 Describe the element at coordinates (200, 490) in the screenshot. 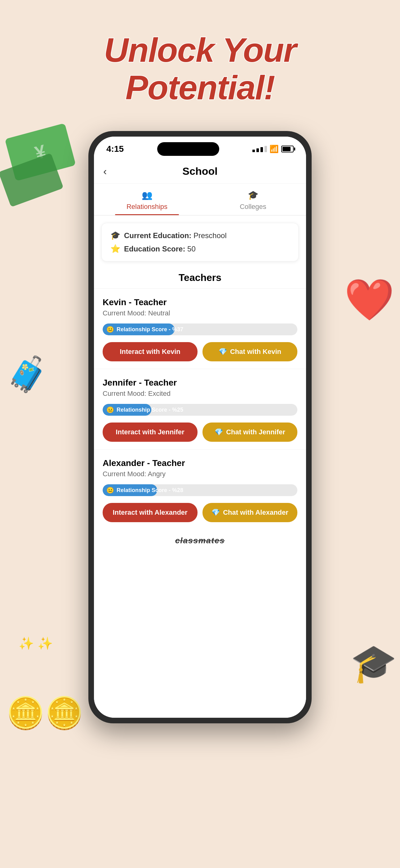

I see `relationship-progress-alexander: 😐 Relationship Score - %28` at that location.